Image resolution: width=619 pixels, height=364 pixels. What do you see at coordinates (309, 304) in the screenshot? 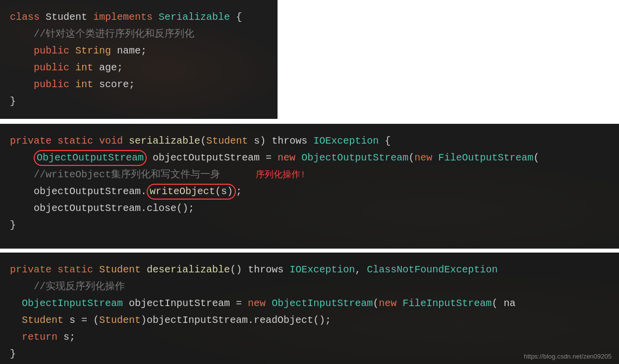
I see `code-line: ObjectInputStream objectInputStream = ne…` at bounding box center [309, 304].